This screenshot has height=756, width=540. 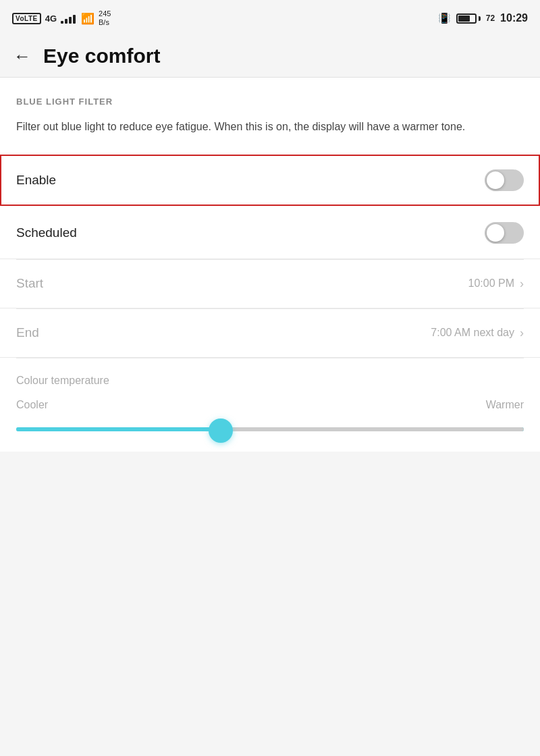 What do you see at coordinates (36, 180) in the screenshot?
I see `enable-label: Enable` at bounding box center [36, 180].